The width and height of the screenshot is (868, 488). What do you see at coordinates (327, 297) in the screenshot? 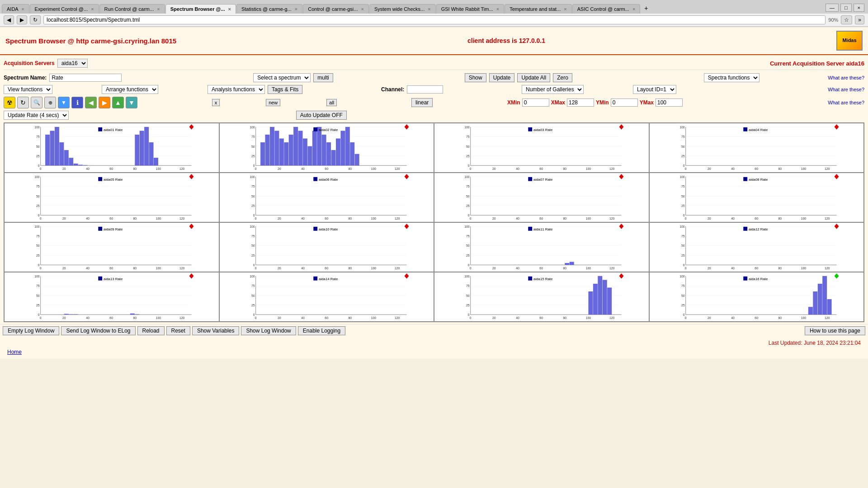
I see `spectrum-cell-aida14: 1007550250020406080100120aida14 Rate` at bounding box center [327, 297].